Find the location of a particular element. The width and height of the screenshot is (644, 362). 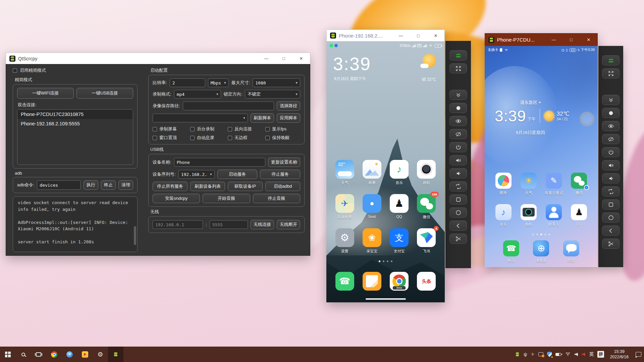

eye-closed-button is located at coordinates (611, 139).